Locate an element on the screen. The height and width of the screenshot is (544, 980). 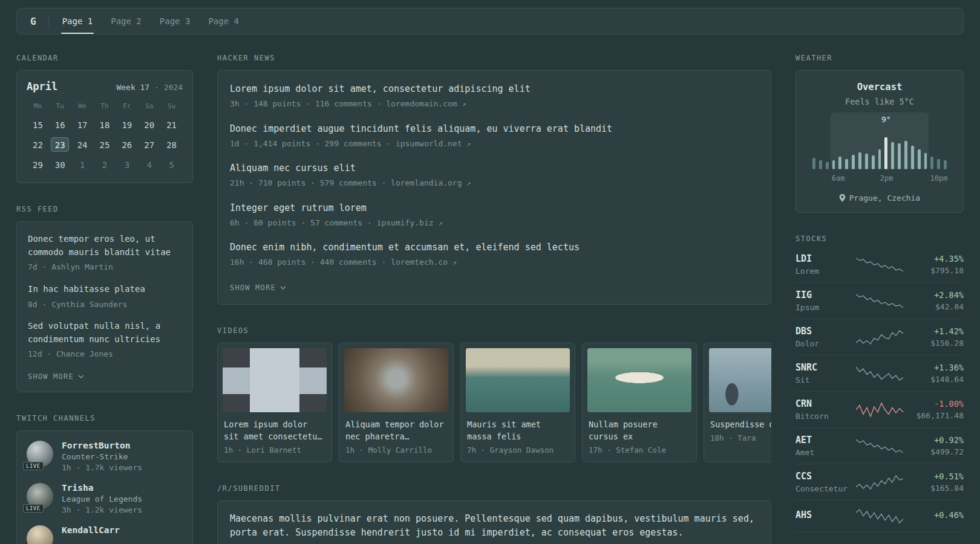
weather-widget: Weather Overcast Feels like 5°C 9° 6am2p… is located at coordinates (880, 133).